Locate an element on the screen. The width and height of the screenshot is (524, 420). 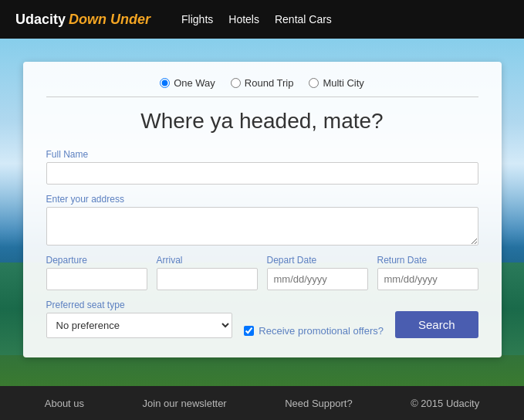
seat-type-field: Preferred seat type No preference Window… is located at coordinates (140, 319).